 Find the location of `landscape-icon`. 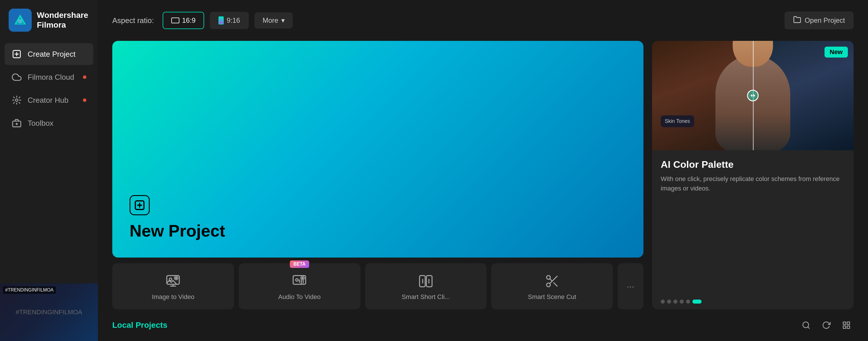

landscape-icon is located at coordinates (175, 20).